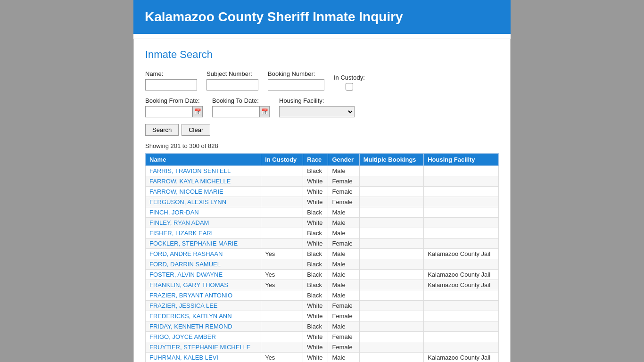  What do you see at coordinates (344, 160) in the screenshot?
I see `col-header-gender: Gender` at bounding box center [344, 160].